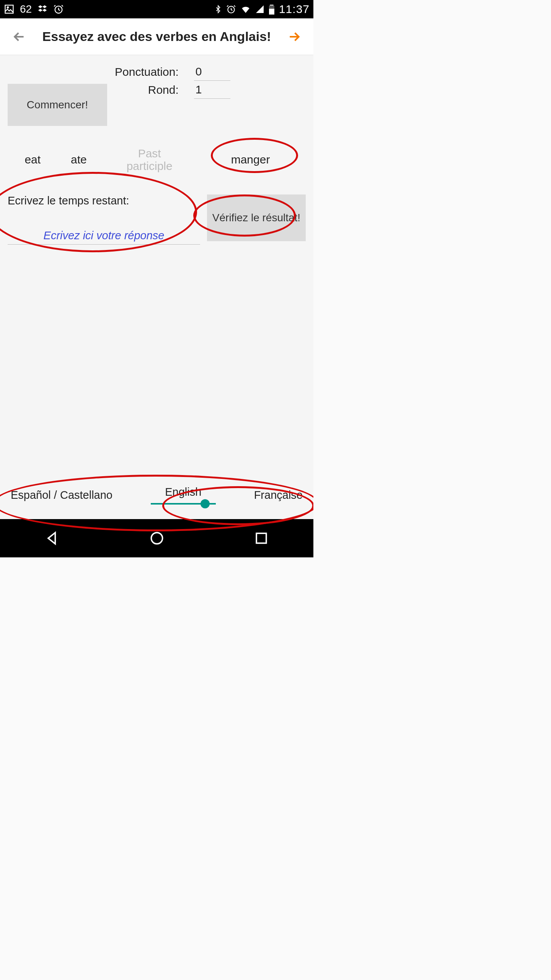 Image resolution: width=551 pixels, height=980 pixels. What do you see at coordinates (294, 37) in the screenshot?
I see `forward-arrow-icon` at bounding box center [294, 37].